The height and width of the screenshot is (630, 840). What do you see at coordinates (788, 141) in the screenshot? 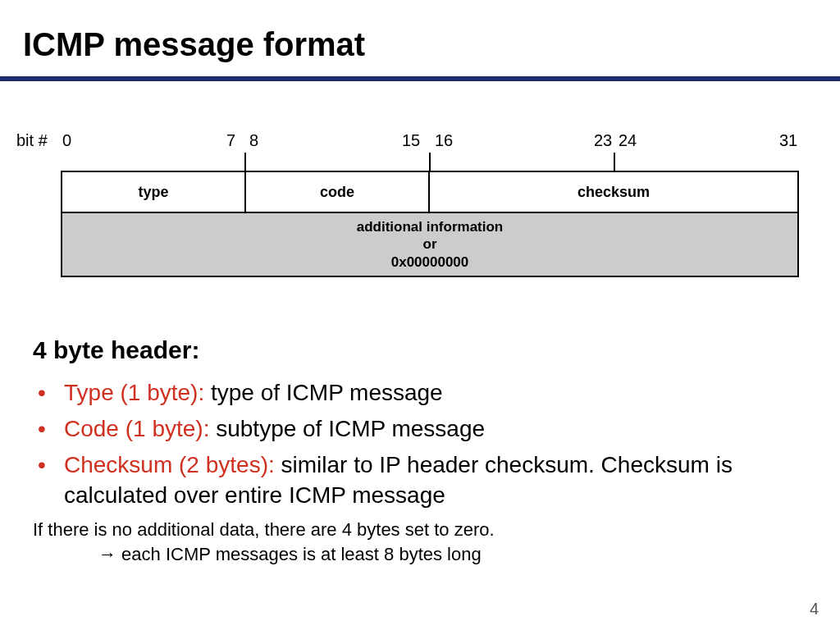
I see `bit-label-31: 31` at bounding box center [788, 141].